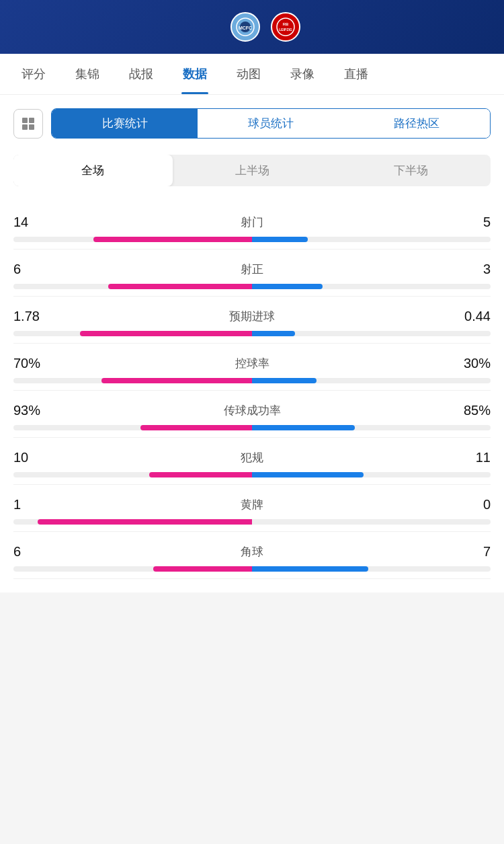 The width and height of the screenshot is (504, 844). What do you see at coordinates (464, 551) in the screenshot?
I see `stat-right-val-7: 7` at bounding box center [464, 551].